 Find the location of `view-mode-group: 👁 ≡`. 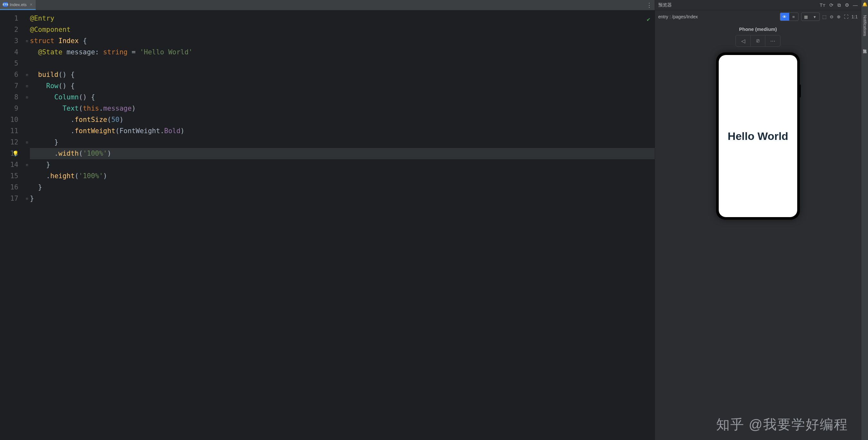

view-mode-group: 👁 ≡ is located at coordinates (789, 17).